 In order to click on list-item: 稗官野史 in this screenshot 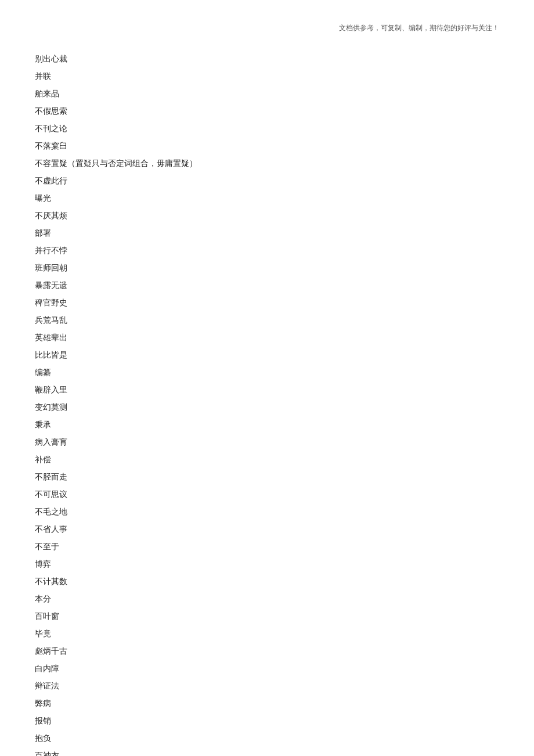, I will do `click(267, 303)`.